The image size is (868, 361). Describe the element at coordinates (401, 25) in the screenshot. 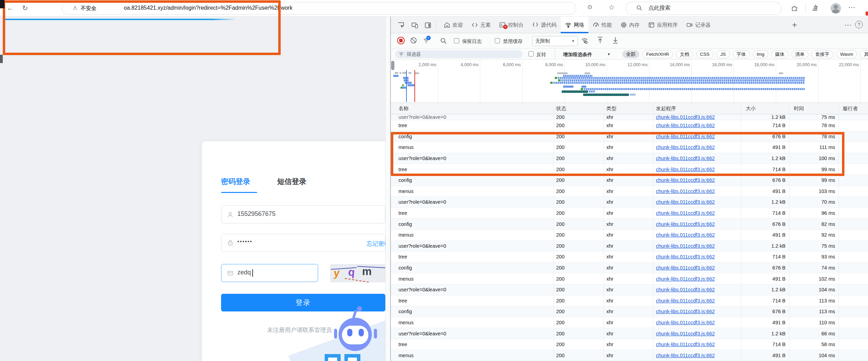

I see `inspect-element-icon` at that location.